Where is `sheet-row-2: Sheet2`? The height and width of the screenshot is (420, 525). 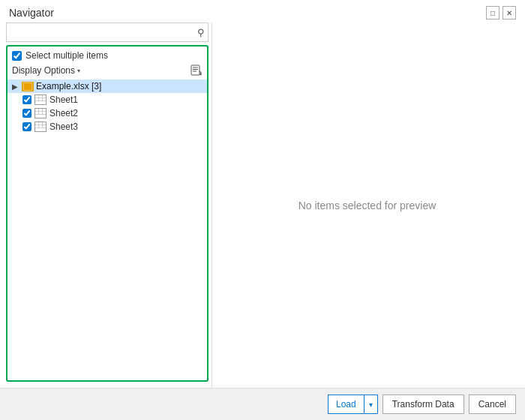
sheet-row-2: Sheet2 is located at coordinates (107, 113).